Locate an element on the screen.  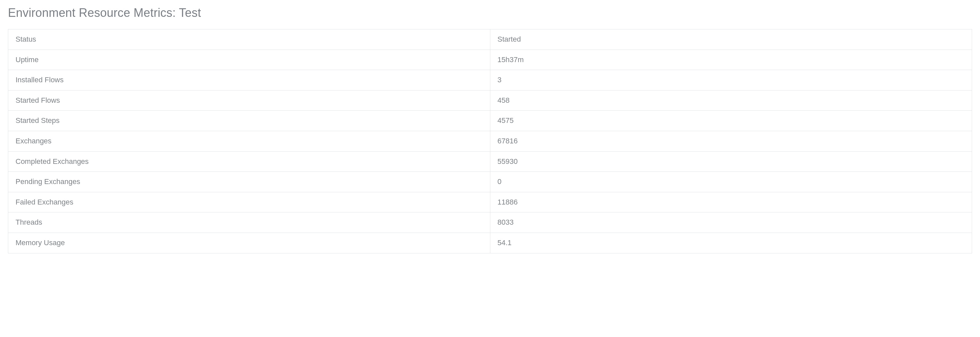
metric-label: Uptime is located at coordinates (250, 60).